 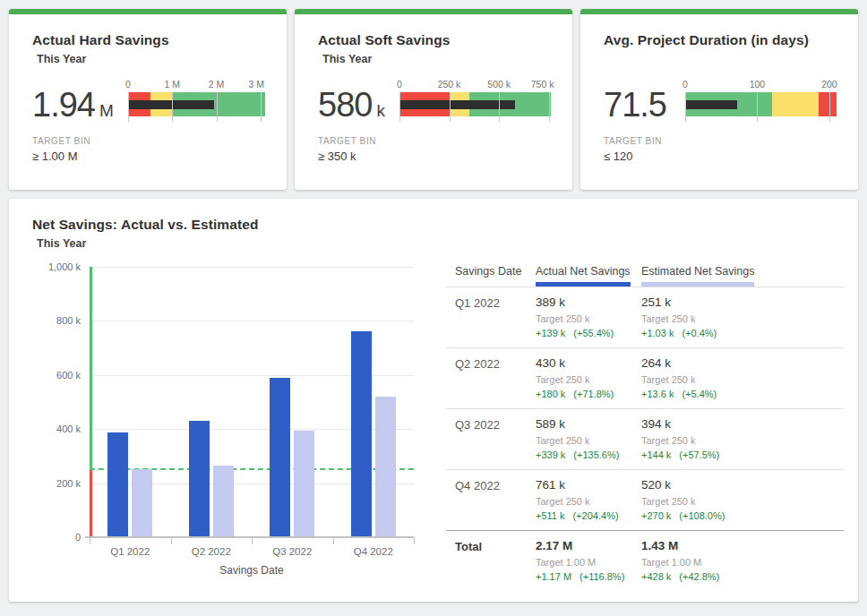 What do you see at coordinates (743, 485) in the screenshot?
I see `cell-value: 520 k` at bounding box center [743, 485].